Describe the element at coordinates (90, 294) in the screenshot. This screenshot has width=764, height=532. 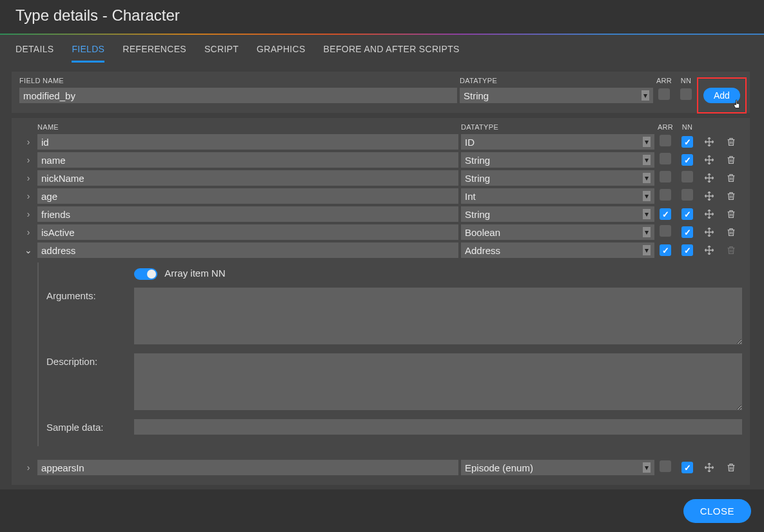
I see `arguments-label: Arguments:` at that location.